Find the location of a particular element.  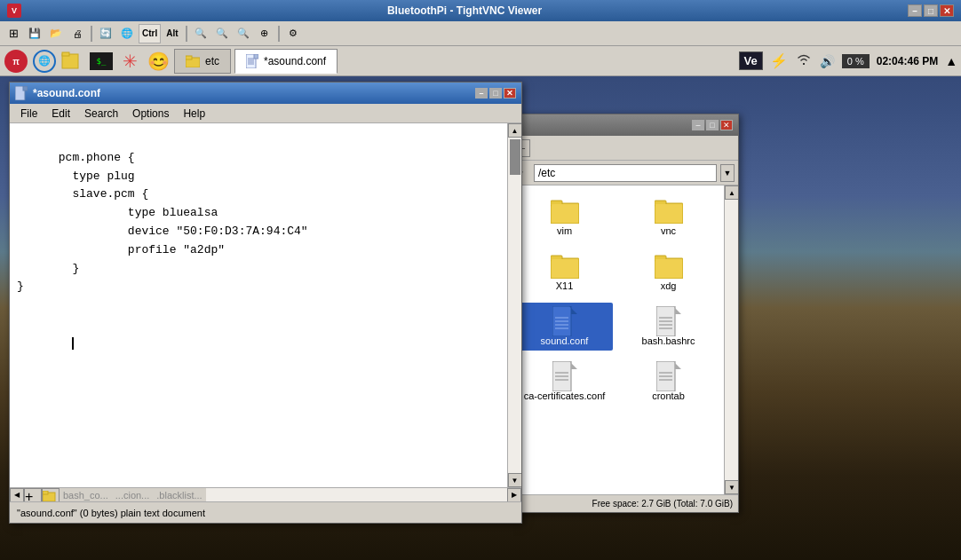

fm-scroll-up-btn: ▲ is located at coordinates (732, 193).